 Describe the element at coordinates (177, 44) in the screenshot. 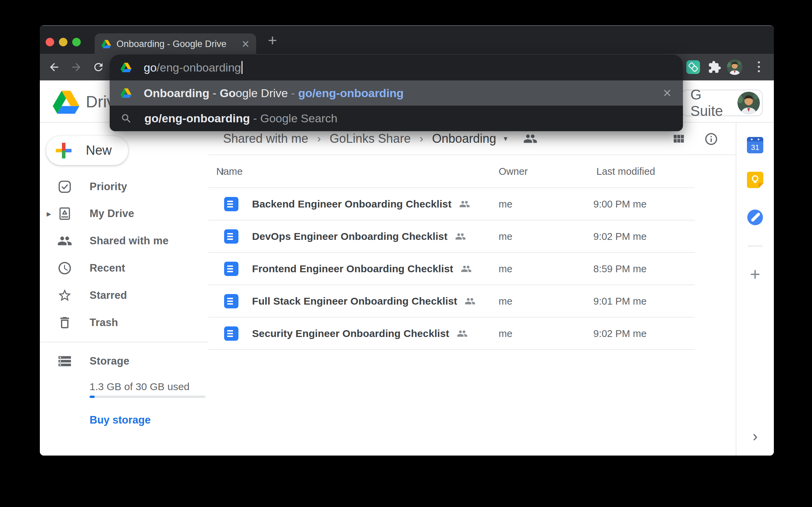

I see `tab-title: Onboarding - Google Drive` at that location.